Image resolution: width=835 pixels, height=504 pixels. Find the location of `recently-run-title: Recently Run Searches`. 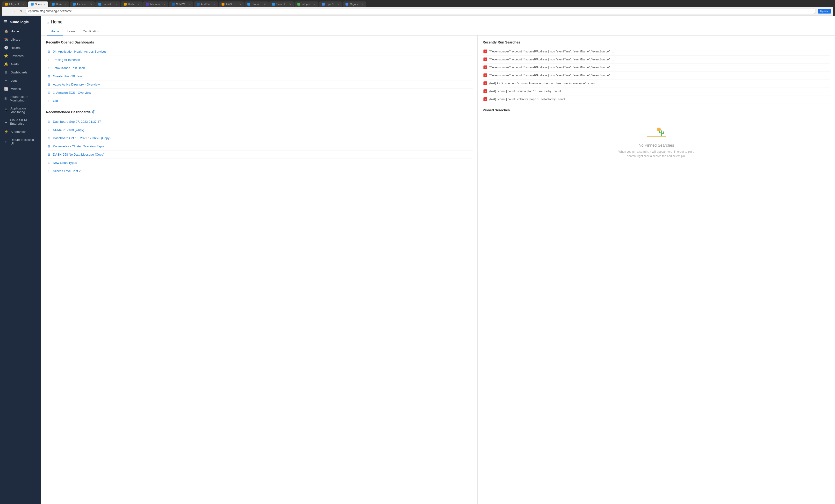

recently-run-title: Recently Run Searches is located at coordinates (656, 42).